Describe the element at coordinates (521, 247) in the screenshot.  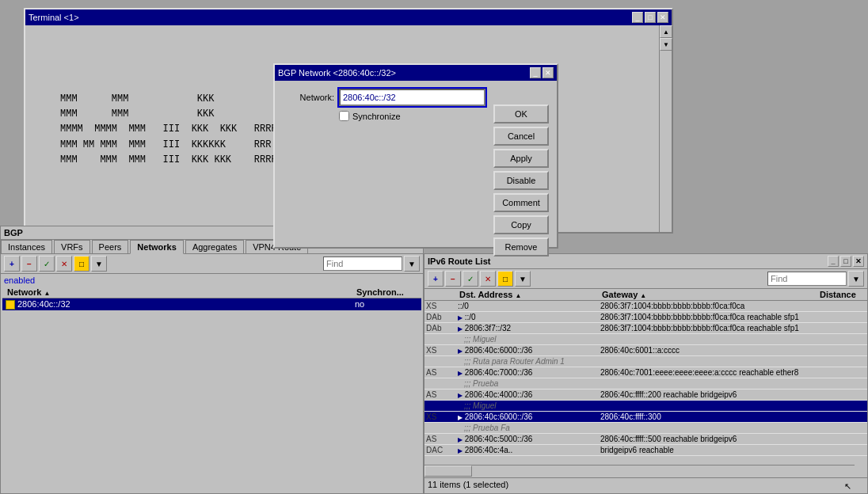
I see `remove-button: Remove` at that location.